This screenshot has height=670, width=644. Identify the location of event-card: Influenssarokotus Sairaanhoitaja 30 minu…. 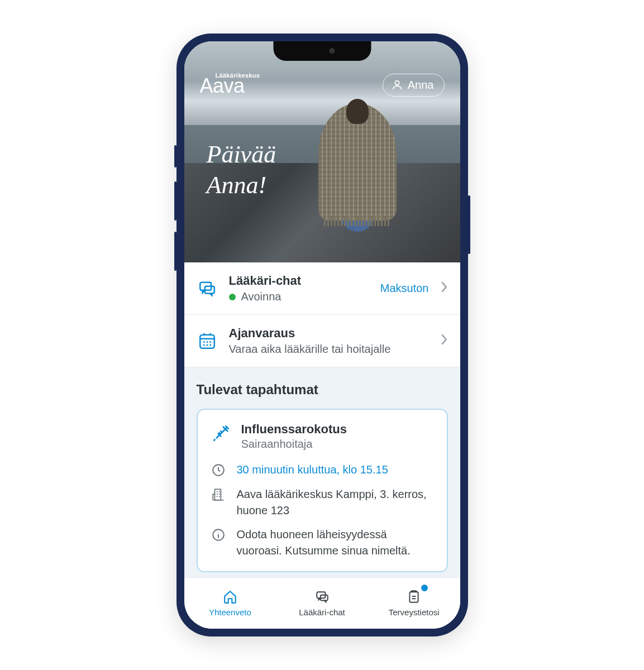
(322, 490).